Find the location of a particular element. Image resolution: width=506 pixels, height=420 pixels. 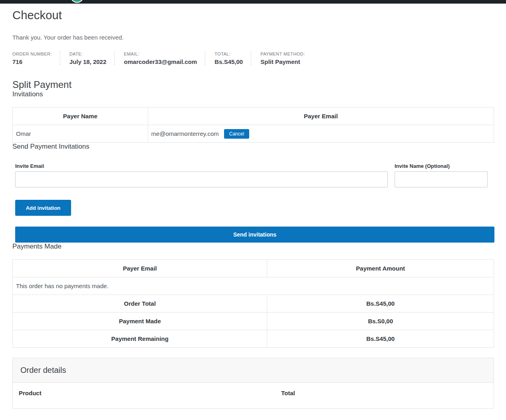

payment-method-item: PAYMENT METHOD: Split Payment is located at coordinates (287, 58).